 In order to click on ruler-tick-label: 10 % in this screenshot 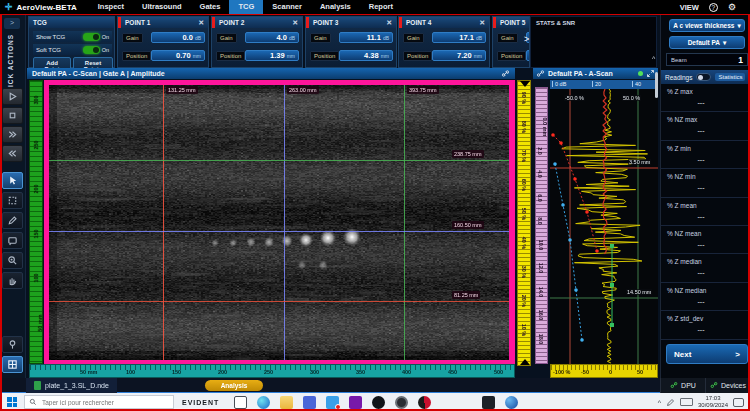, I will do `click(524, 330)`.